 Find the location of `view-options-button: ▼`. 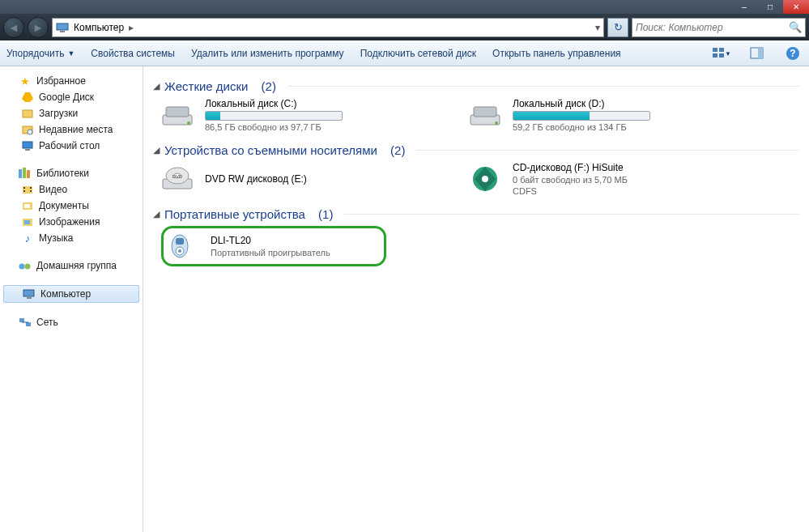

view-options-button: ▼ is located at coordinates (722, 53).